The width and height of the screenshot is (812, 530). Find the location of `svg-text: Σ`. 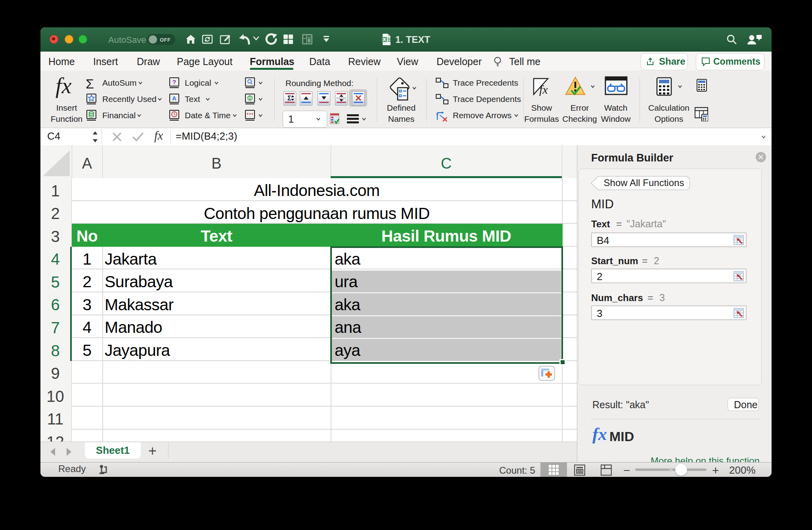

svg-text: Σ is located at coordinates (289, 98).